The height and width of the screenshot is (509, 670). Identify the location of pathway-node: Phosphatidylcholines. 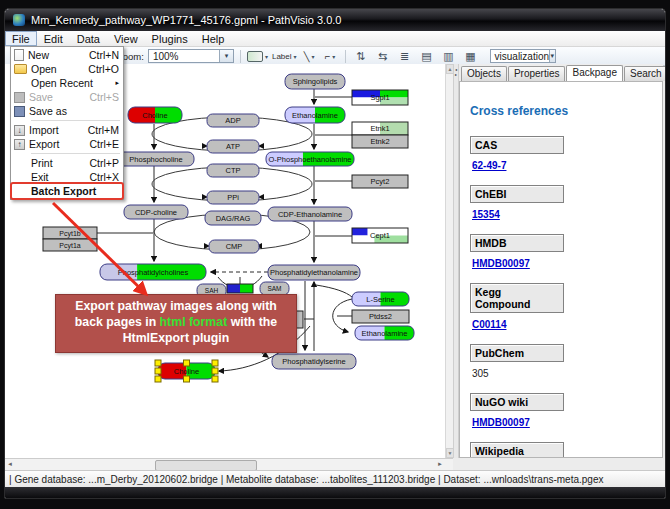
(153, 272).